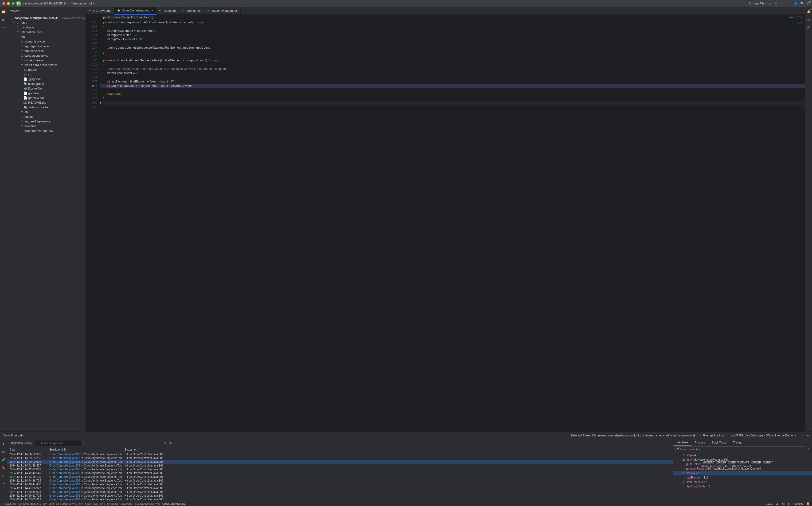  What do you see at coordinates (340, 458) in the screenshot?
I see `table-row: 2024-12-11 14:39:13.796OrderController.j…` at bounding box center [340, 458].